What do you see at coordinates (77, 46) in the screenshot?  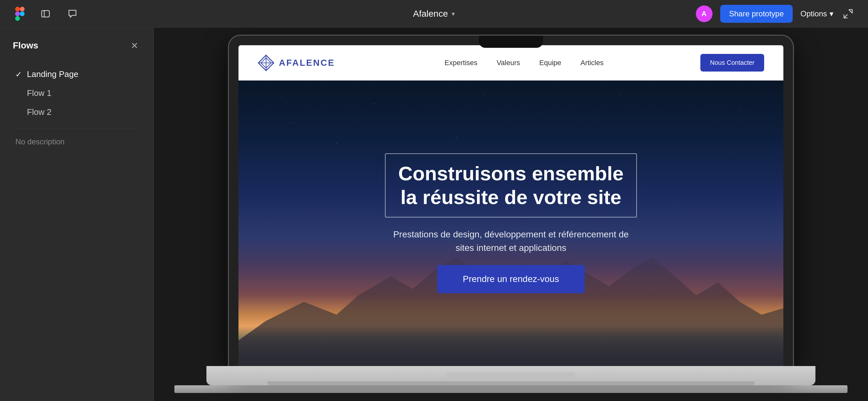 I see `sidebar-header: Flows ✕` at bounding box center [77, 46].